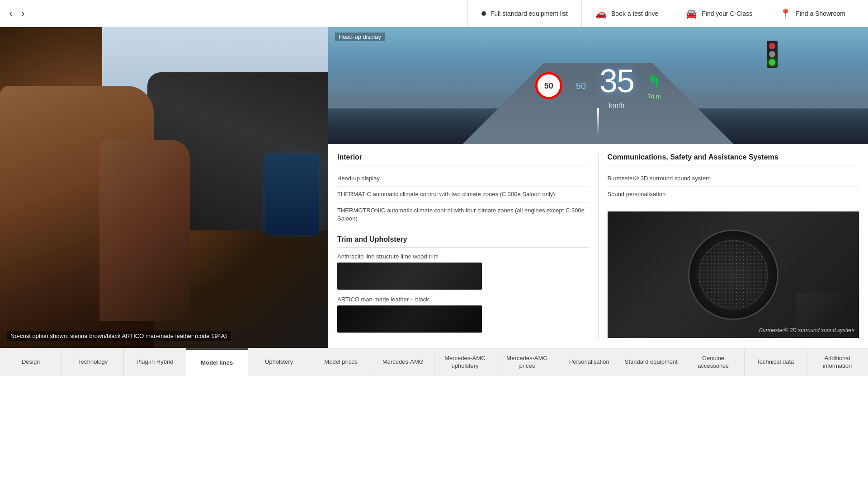 Image resolution: width=868 pixels, height=488 pixels. I want to click on tab-standard-equipment: Standard equipment, so click(651, 362).